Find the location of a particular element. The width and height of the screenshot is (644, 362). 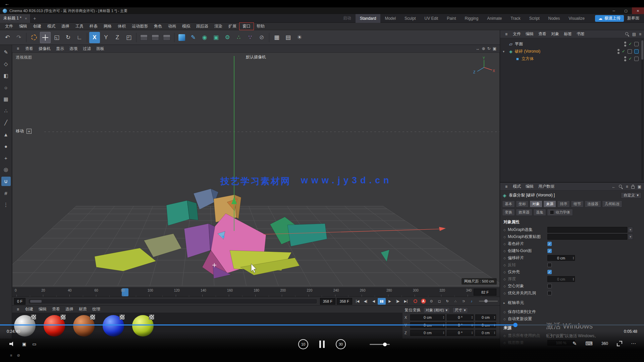

expander-icon: ▾ is located at coordinates (505, 52).